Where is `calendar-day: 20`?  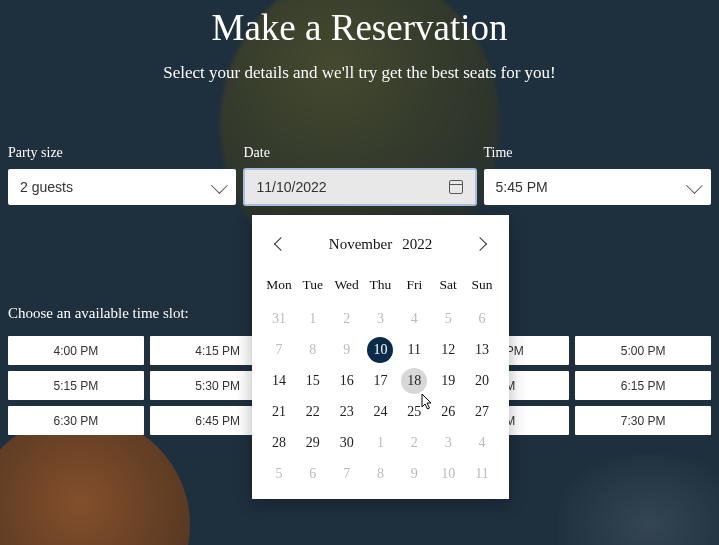 calendar-day: 20 is located at coordinates (482, 380).